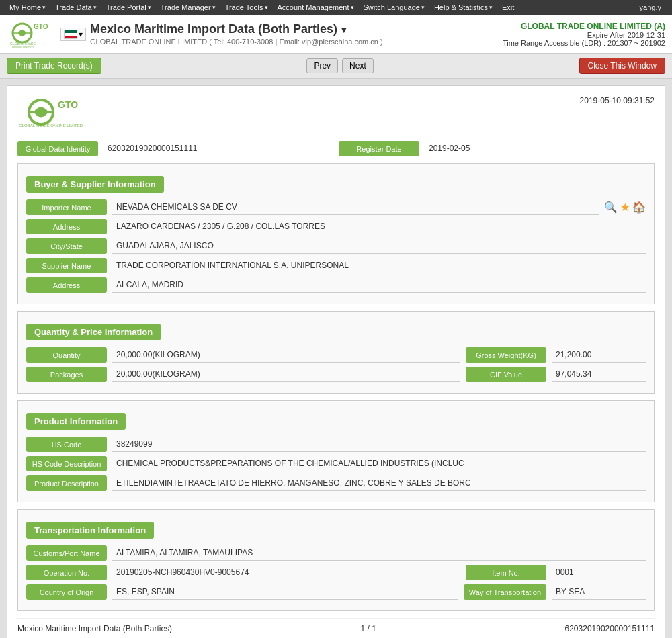  What do you see at coordinates (379, 227) in the screenshot?
I see `importer-address-value: LAZARO CARDENAS / 2305 / G.208 / COL.LAS…` at bounding box center [379, 227].